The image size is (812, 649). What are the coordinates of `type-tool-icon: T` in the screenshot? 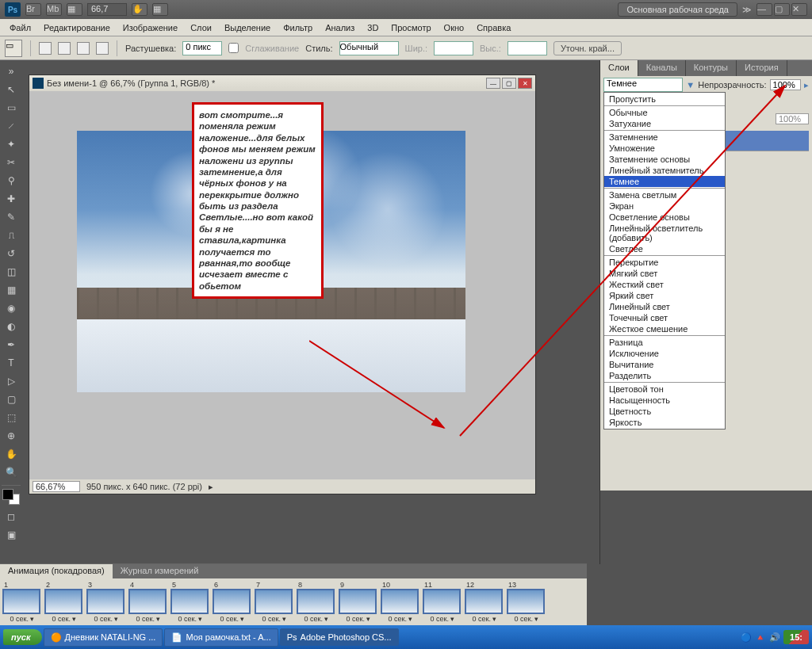 It's located at (11, 363).